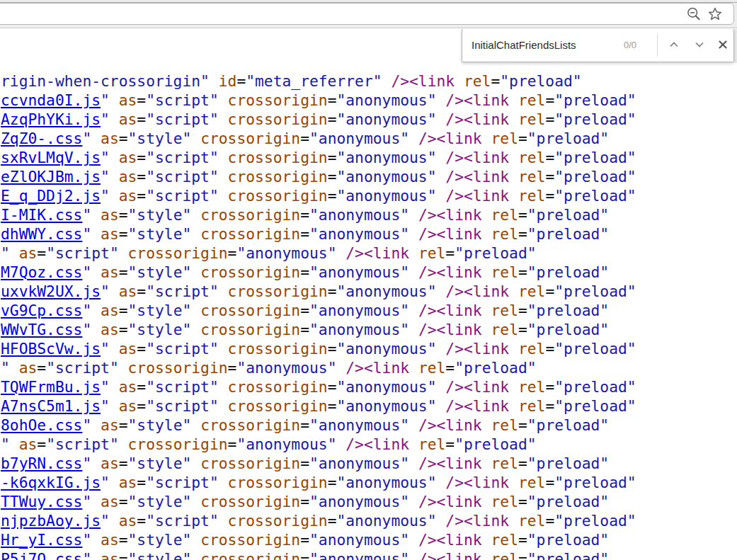  Describe the element at coordinates (41, 215) in the screenshot. I see `resource-link: I-MIK.css` at that location.